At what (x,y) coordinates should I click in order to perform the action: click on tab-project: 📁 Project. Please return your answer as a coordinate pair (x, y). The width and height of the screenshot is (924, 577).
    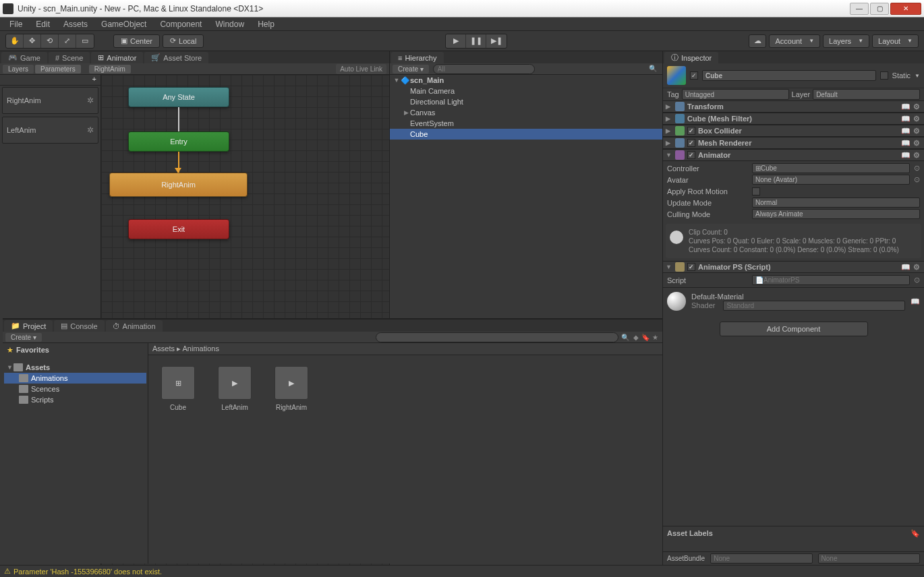
    Looking at the image, I should click on (28, 326).